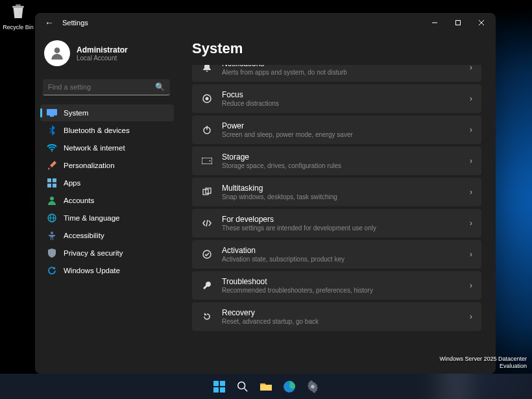 This screenshot has width=532, height=399. Describe the element at coordinates (49, 23) in the screenshot. I see `back-button: ←` at that location.